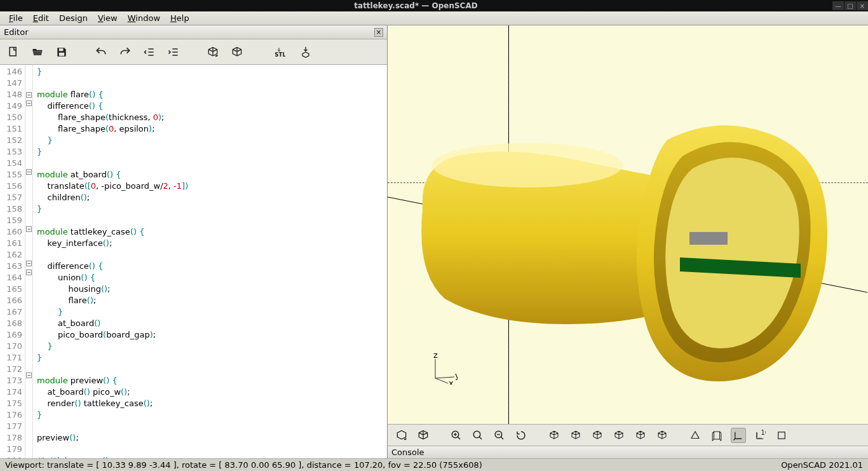  I want to click on svg-text: y, so click(456, 375).